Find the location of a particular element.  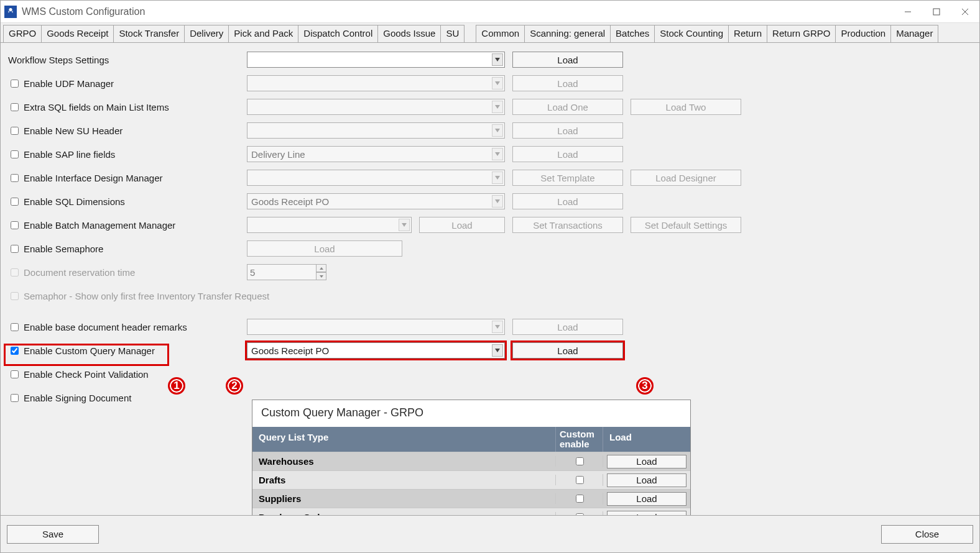

chk-docres is located at coordinates (15, 272).